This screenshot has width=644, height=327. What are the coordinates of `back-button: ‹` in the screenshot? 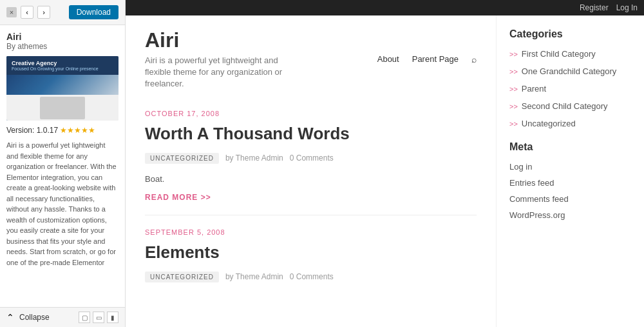 It's located at (27, 12).